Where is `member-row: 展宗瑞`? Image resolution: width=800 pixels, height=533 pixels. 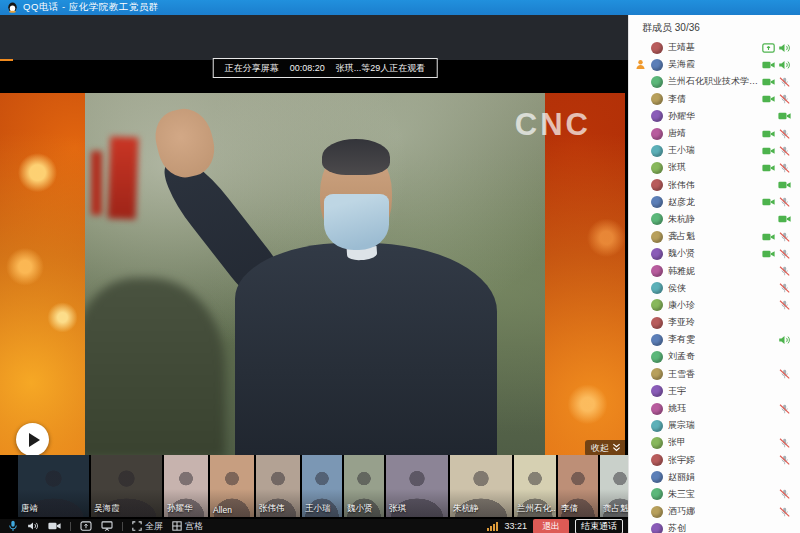 member-row: 展宗瑞 is located at coordinates (714, 426).